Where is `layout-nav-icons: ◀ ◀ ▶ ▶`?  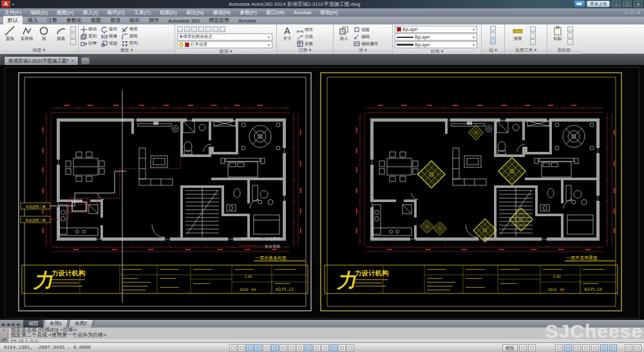
layout-nav-icons: ◀ ◀ ▶ ▶ is located at coordinates (11, 324).